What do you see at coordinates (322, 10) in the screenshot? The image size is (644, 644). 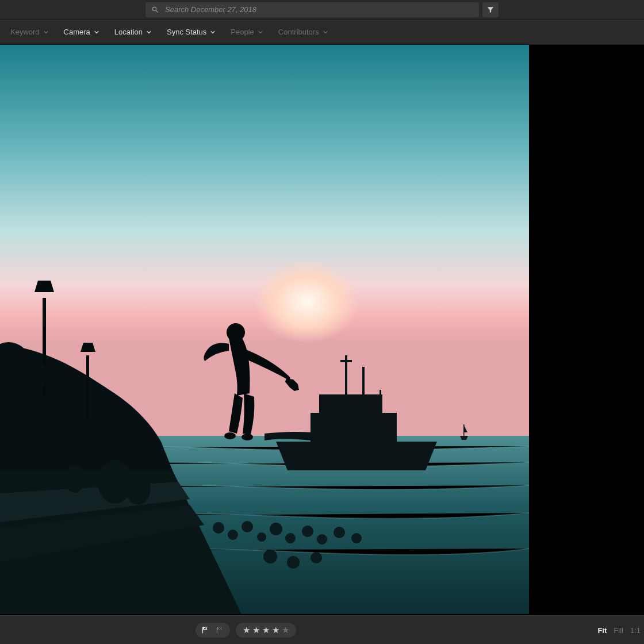 I see `search-row` at bounding box center [322, 10].